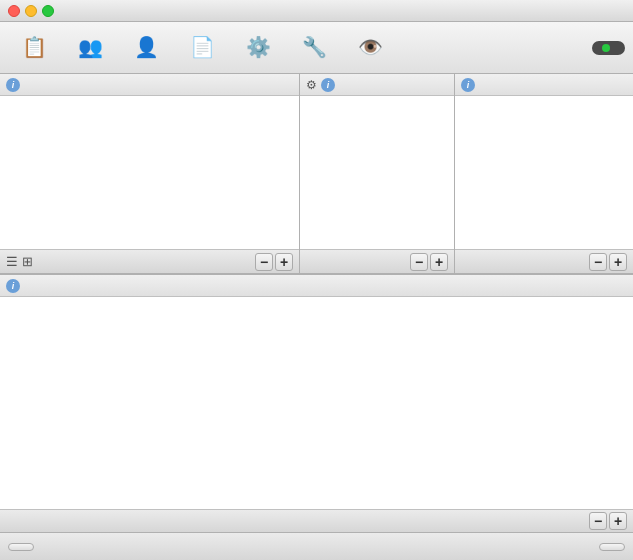 The width and height of the screenshot is (633, 560). What do you see at coordinates (439, 262) in the screenshot?
I see `folders-add-button: +` at bounding box center [439, 262].